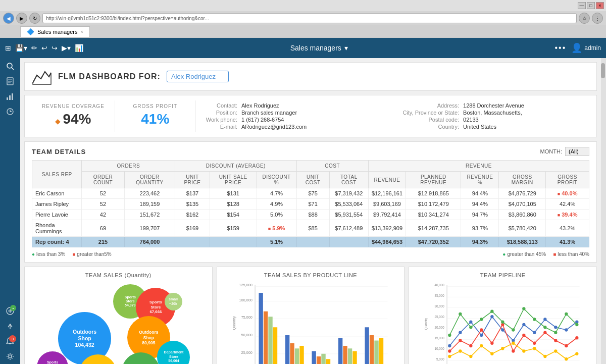  I want to click on undo-icon: ↩, so click(44, 48).